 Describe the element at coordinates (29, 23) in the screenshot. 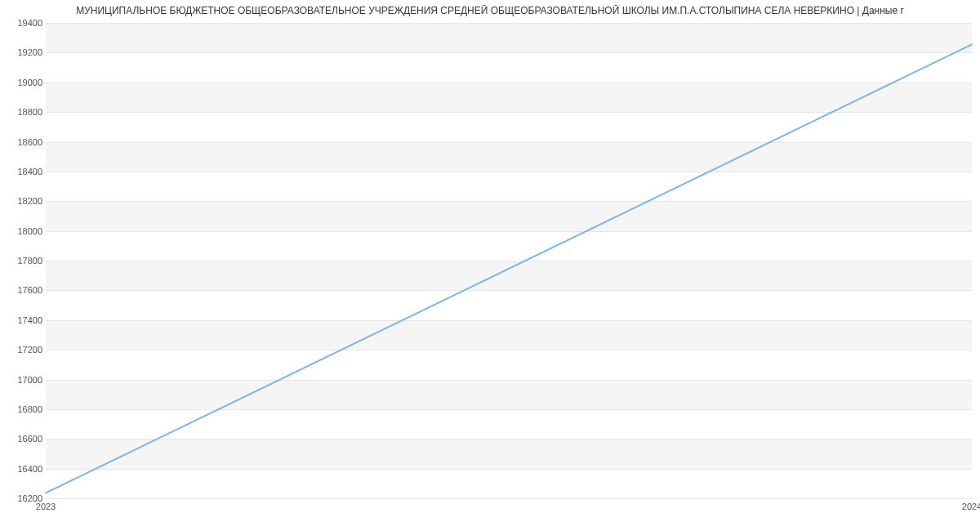

I see `y-tick-label: 19400` at that location.